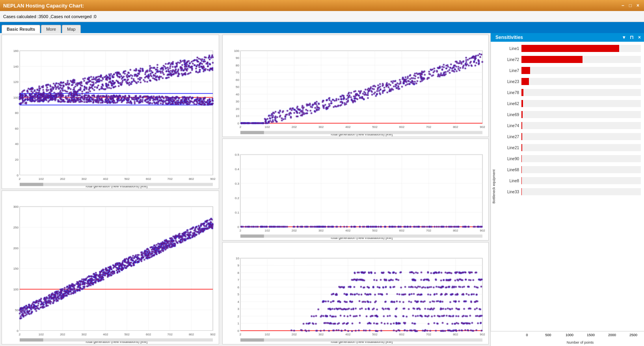  I want to click on sens-x-tick: 2000, so click(612, 335).